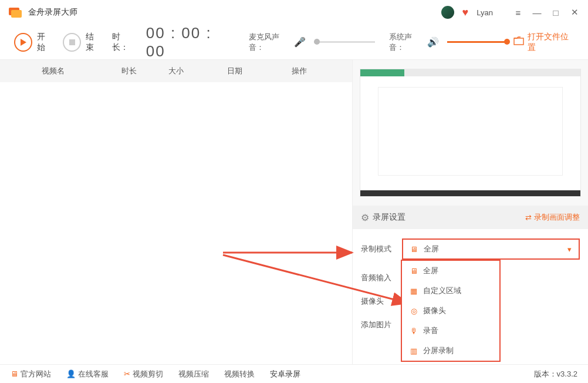 The height and width of the screenshot is (383, 588). I want to click on video-compress-link: 视频压缩, so click(194, 374).